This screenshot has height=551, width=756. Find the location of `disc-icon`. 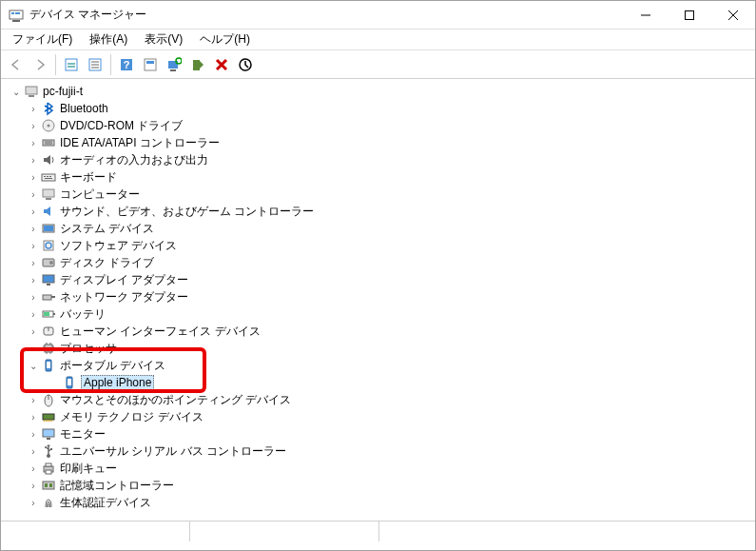

disc-icon is located at coordinates (48, 126).